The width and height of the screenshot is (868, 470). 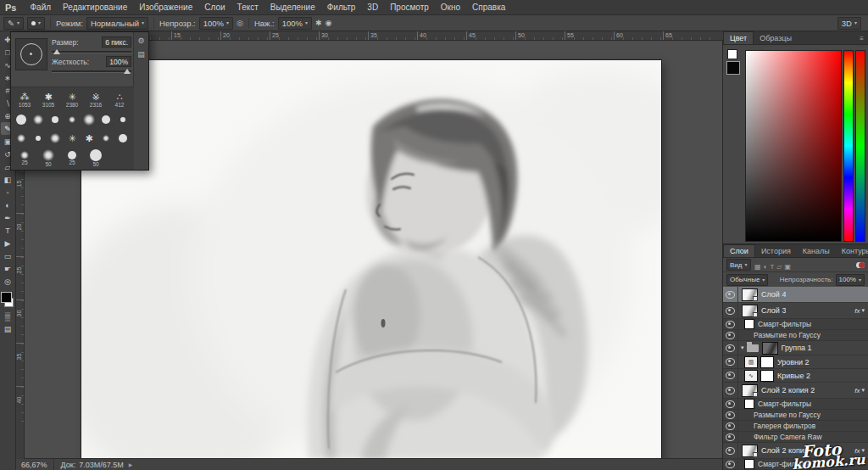 What do you see at coordinates (765, 266) in the screenshot?
I see `filter-adjustment-layers-icon: ◐` at bounding box center [765, 266].